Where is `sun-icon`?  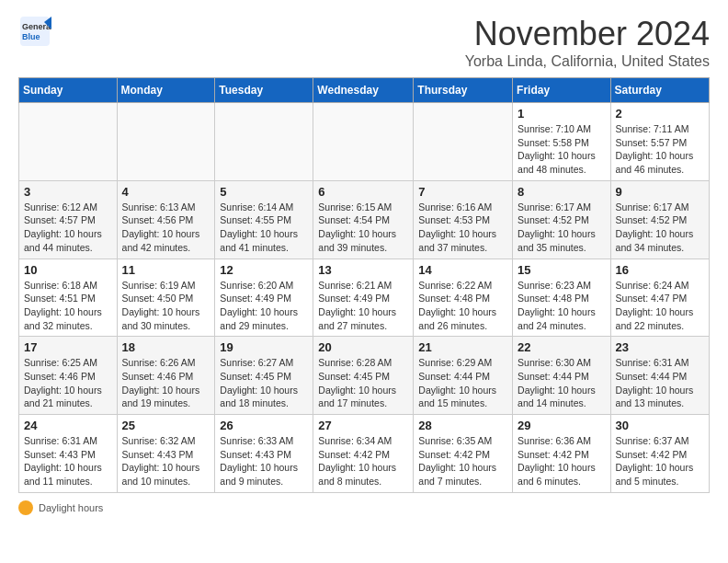 sun-icon is located at coordinates (26, 508).